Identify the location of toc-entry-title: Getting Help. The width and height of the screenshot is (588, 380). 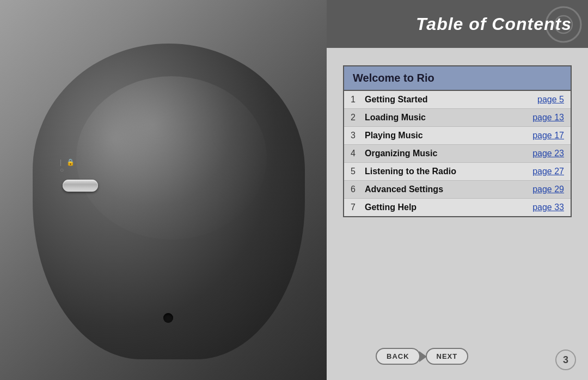
(449, 207).